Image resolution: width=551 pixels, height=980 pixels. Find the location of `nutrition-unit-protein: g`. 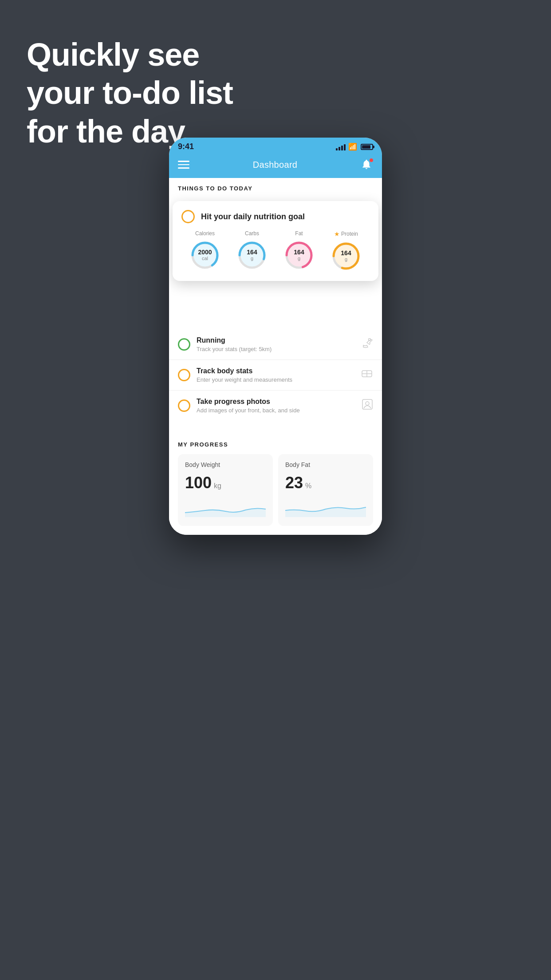

nutrition-unit-protein: g is located at coordinates (346, 260).